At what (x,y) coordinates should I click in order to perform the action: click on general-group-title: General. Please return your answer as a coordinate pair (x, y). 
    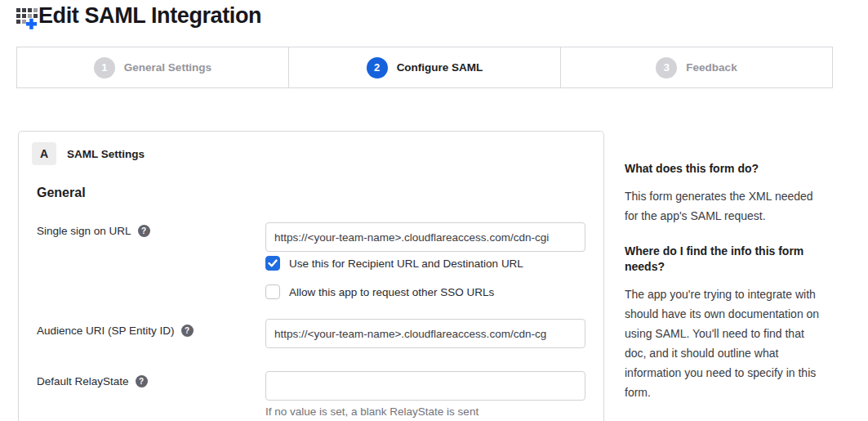
    Looking at the image, I should click on (61, 193).